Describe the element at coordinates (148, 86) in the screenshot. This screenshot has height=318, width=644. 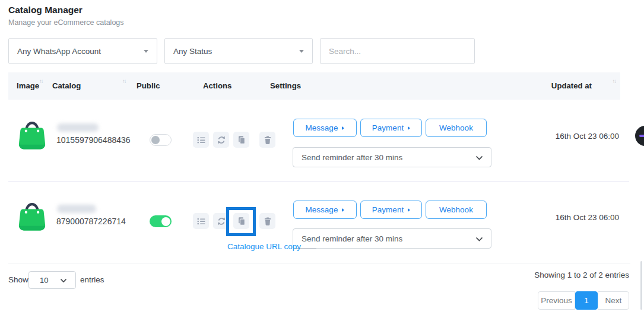
I see `column-header-public: Public` at that location.